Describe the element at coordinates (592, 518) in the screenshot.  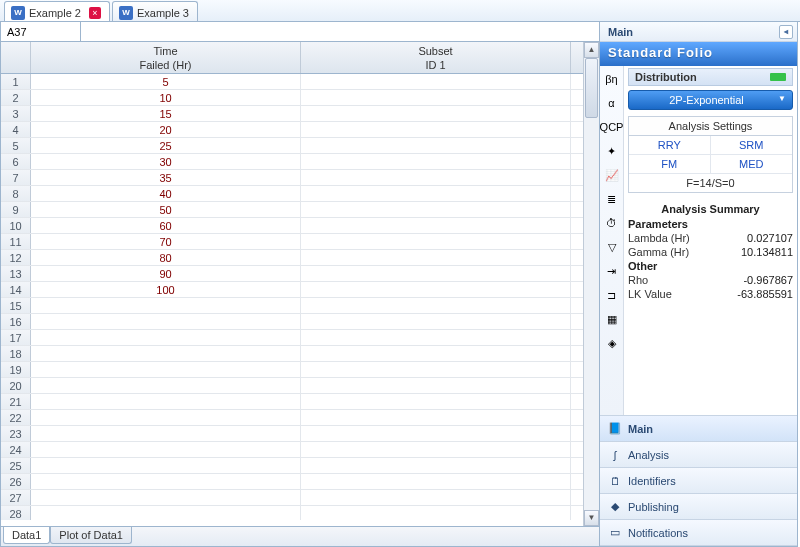
I see `scroll-down-arrow: ▼` at that location.